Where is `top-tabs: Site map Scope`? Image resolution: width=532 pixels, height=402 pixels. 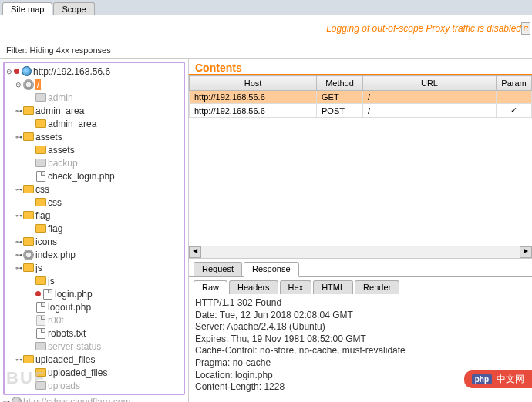
top-tabs: Site map Scope is located at coordinates (266, 8).